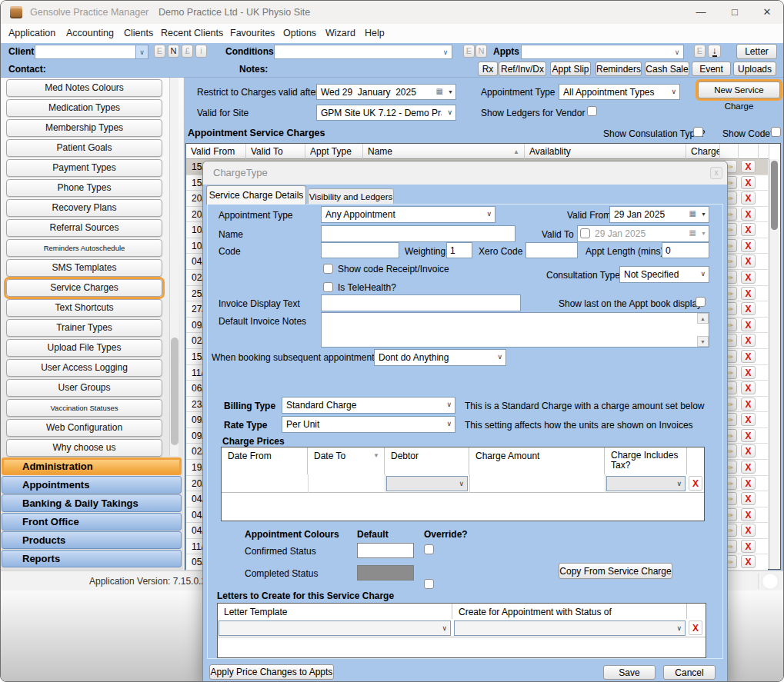 The width and height of the screenshot is (784, 682). I want to click on column-header-blank, so click(749, 151).